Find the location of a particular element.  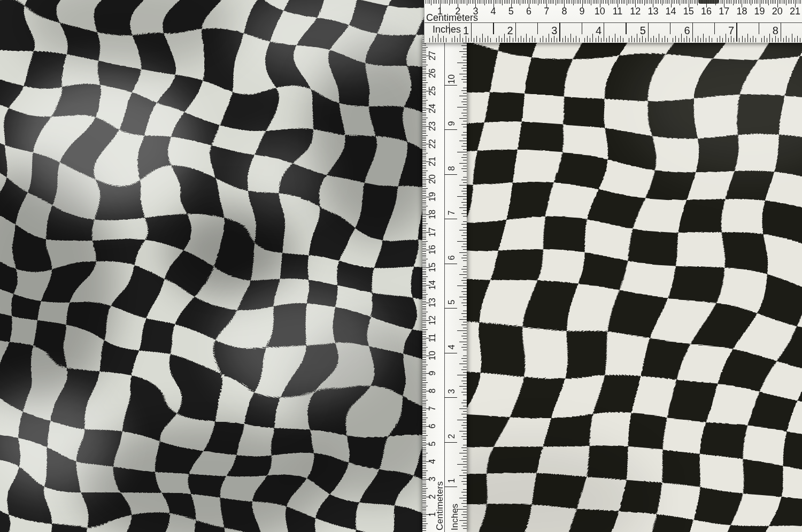

inch-number: 8 is located at coordinates (452, 168).